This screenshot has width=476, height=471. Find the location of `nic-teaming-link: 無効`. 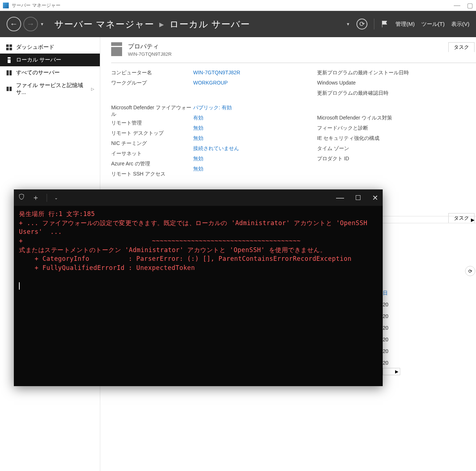

nic-teaming-link: 無効 is located at coordinates (198, 139).